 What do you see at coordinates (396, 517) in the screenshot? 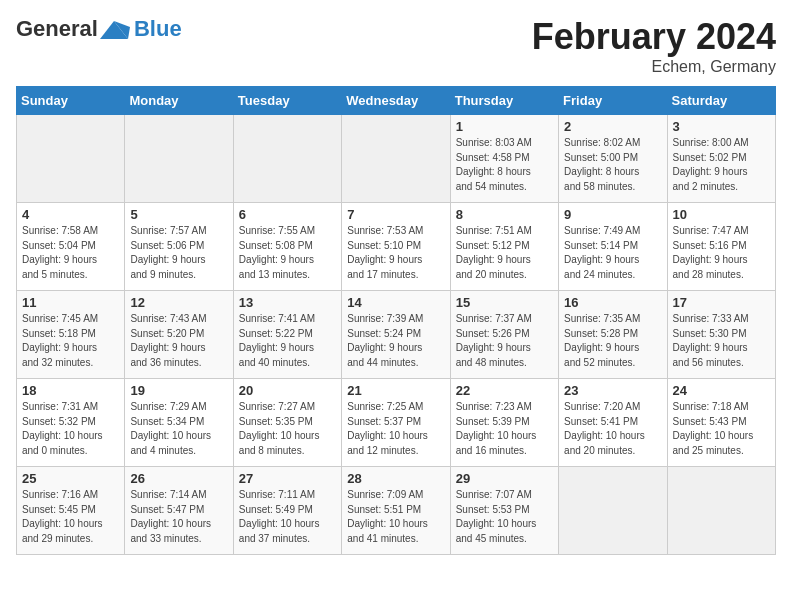
I see `day-info: Sunrise: 7:09 AM Sunset: 5:51 PM Dayligh…` at bounding box center [396, 517].